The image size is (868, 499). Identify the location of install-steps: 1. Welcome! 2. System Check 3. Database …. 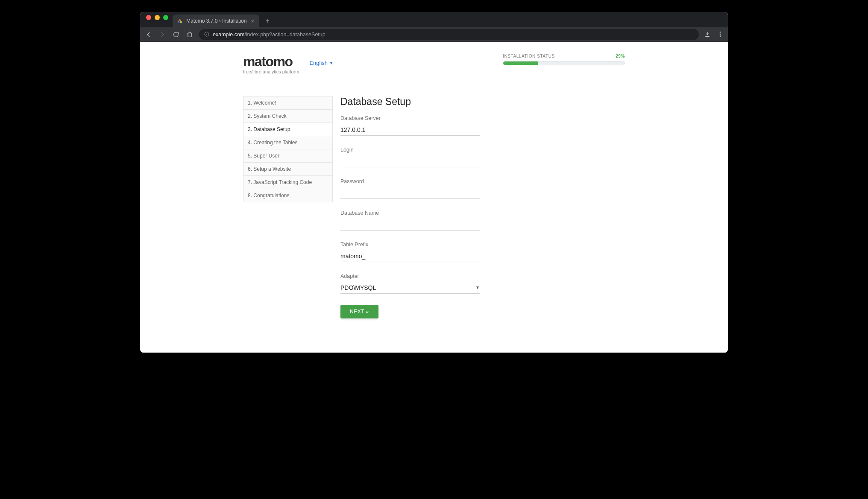
(288, 149).